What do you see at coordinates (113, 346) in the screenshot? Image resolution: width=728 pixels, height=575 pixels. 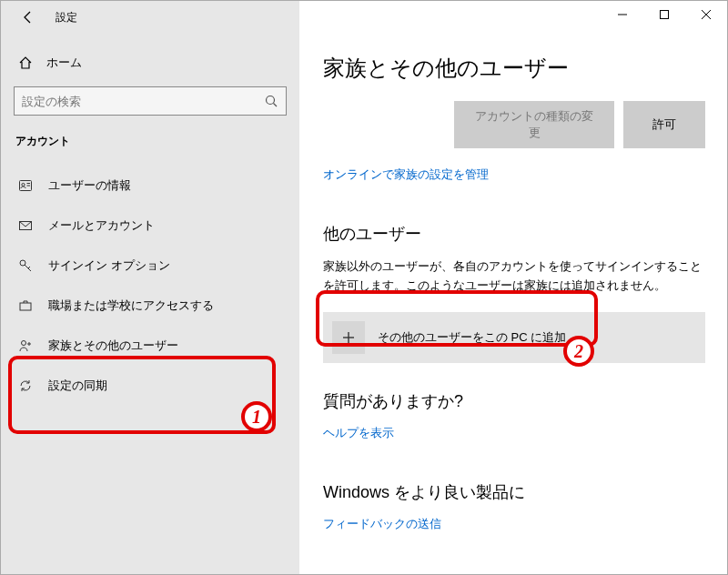 I see `nav-label: 家族とその他のユーザー` at bounding box center [113, 346].